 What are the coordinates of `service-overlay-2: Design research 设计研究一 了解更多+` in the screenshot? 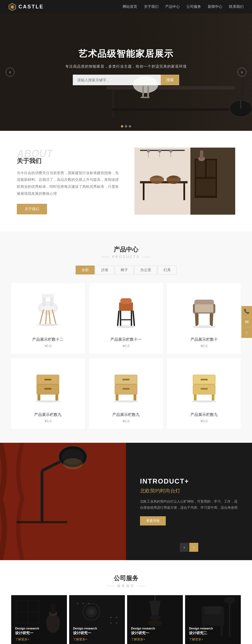 It's located at (97, 619).